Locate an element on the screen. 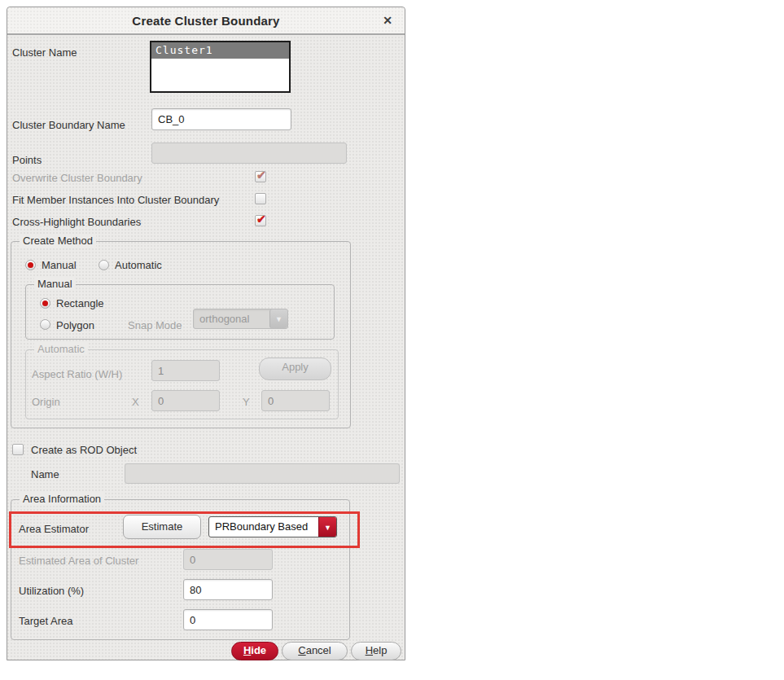 The image size is (784, 680). rectangle-radio-label: Rectangle is located at coordinates (80, 303).